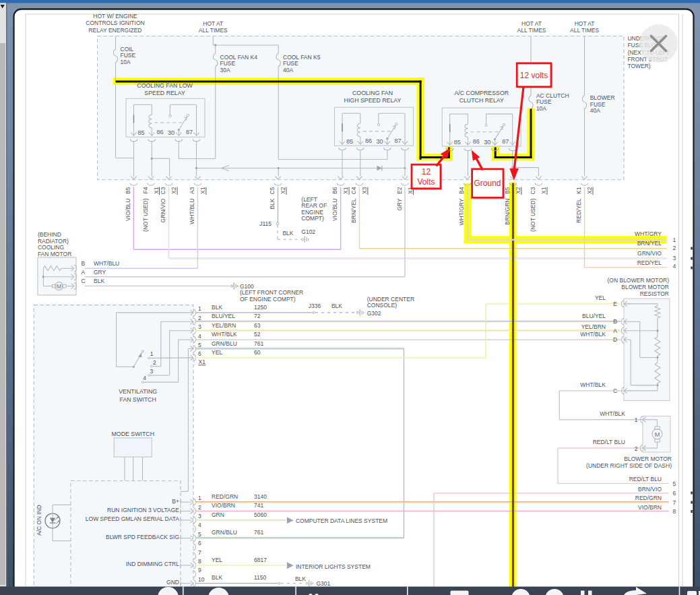  I want to click on svg-text: BLWR SPD FEEDBACK SIG, so click(143, 537).